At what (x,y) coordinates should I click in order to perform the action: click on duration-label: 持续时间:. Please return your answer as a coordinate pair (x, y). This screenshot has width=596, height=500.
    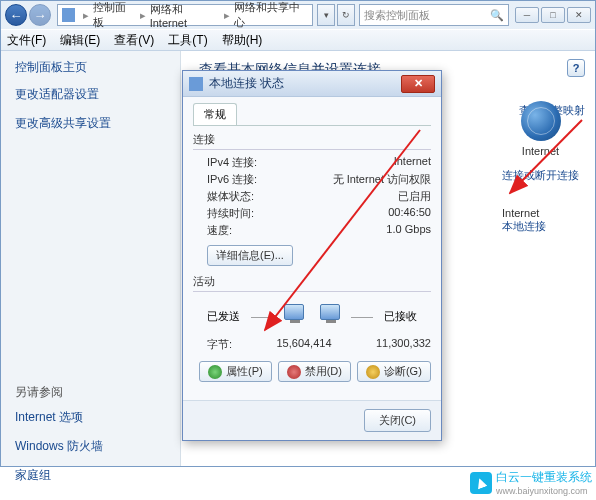
    Looking at the image, I should click on (230, 214).